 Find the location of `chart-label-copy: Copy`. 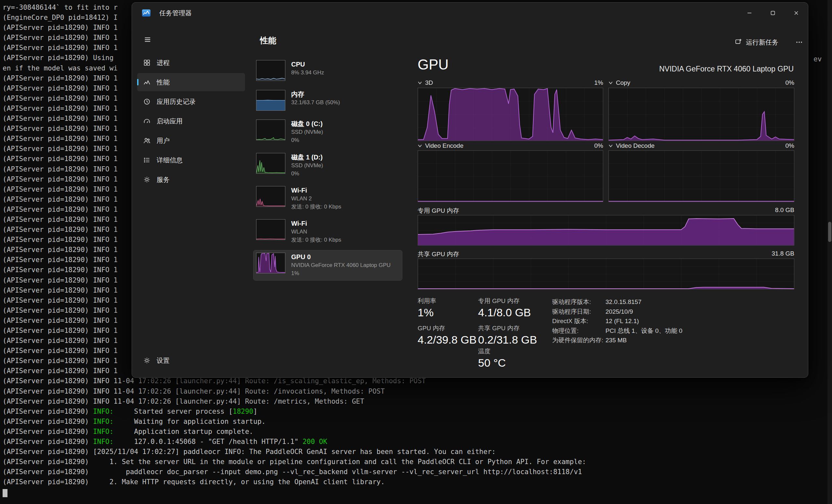

chart-label-copy: Copy is located at coordinates (623, 83).